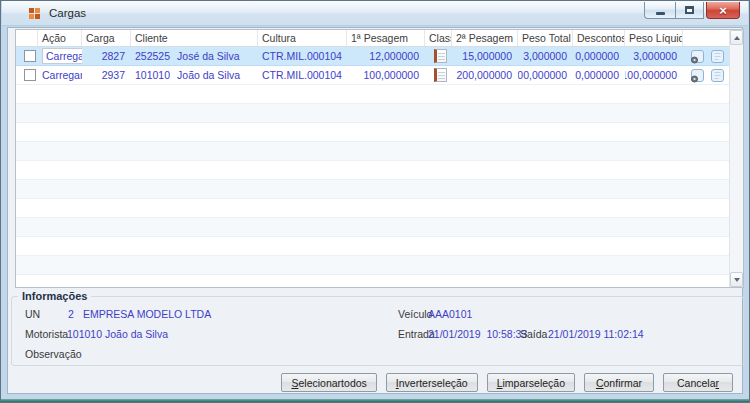 The height and width of the screenshot is (403, 750). What do you see at coordinates (660, 14) in the screenshot?
I see `minimize-icon` at bounding box center [660, 14].